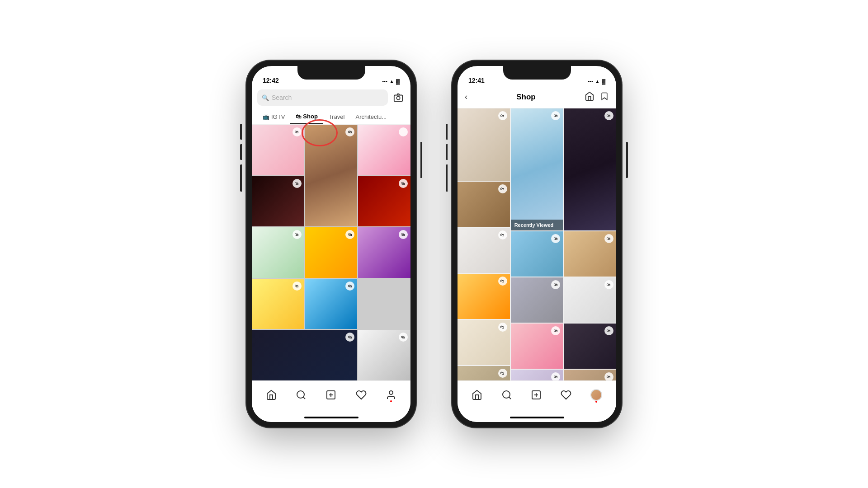  I want to click on explore-grid: 🛍 🛍 🛍, so click(331, 253).